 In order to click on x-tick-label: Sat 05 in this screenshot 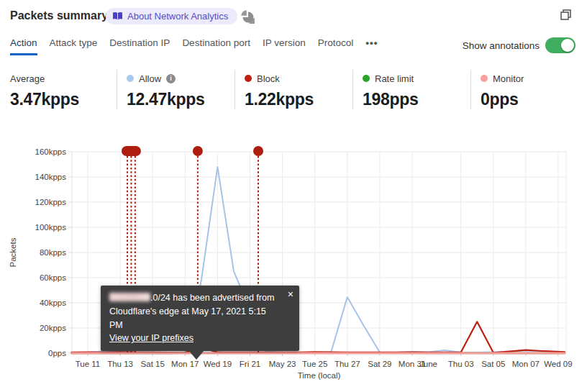, I will do `click(493, 364)`.